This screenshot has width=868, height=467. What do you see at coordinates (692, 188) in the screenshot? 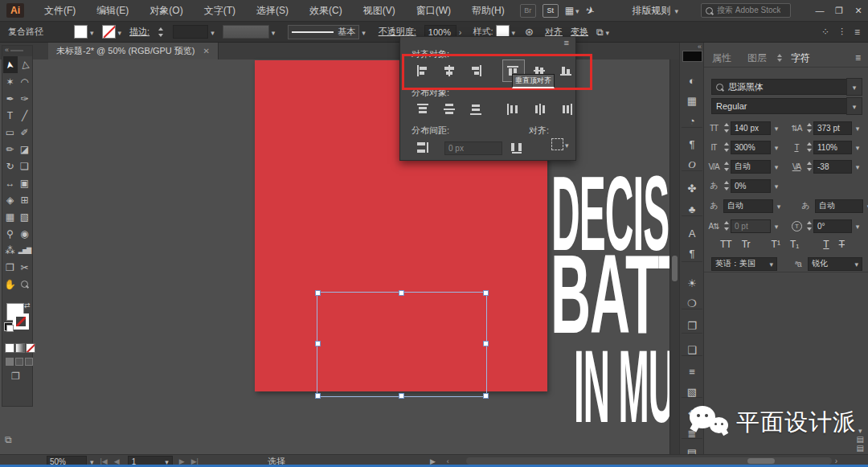
I see `brushes-panel-icon: ✤` at bounding box center [692, 188].